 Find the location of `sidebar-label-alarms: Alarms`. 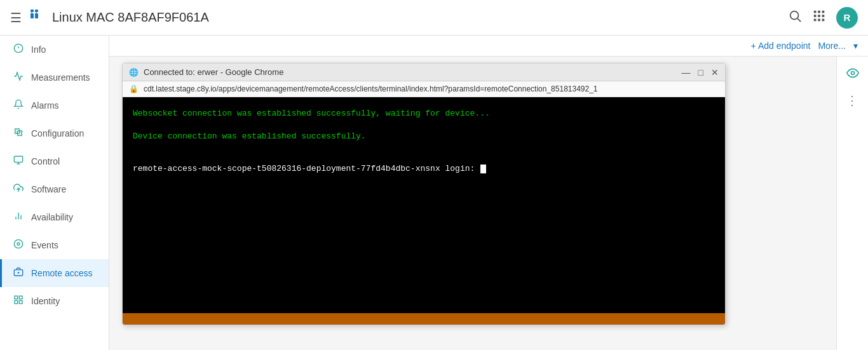

sidebar-label-alarms: Alarms is located at coordinates (45, 105).